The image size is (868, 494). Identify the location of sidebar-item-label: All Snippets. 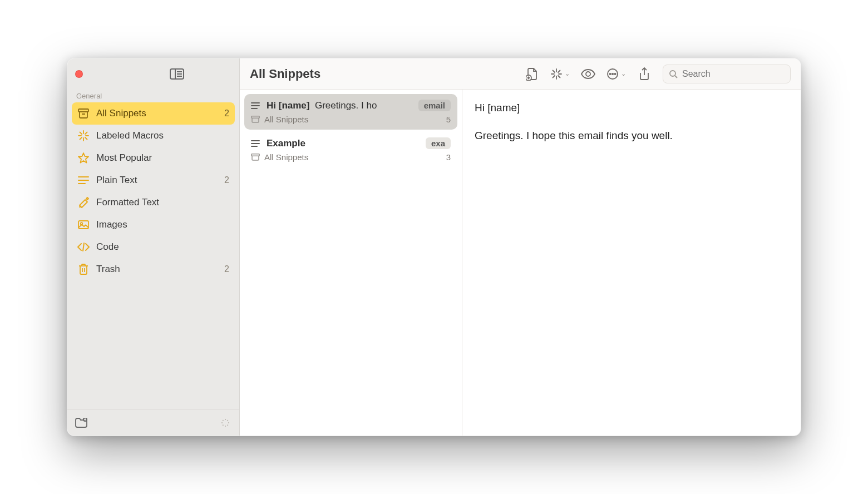
(121, 113).